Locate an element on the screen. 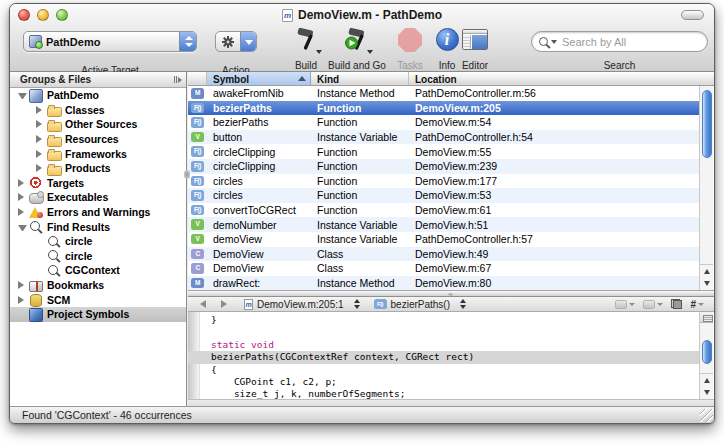 The width and height of the screenshot is (724, 446). table-row-drawrect: MdrawRect:Instance MethodDemoView.m:80 is located at coordinates (444, 284).